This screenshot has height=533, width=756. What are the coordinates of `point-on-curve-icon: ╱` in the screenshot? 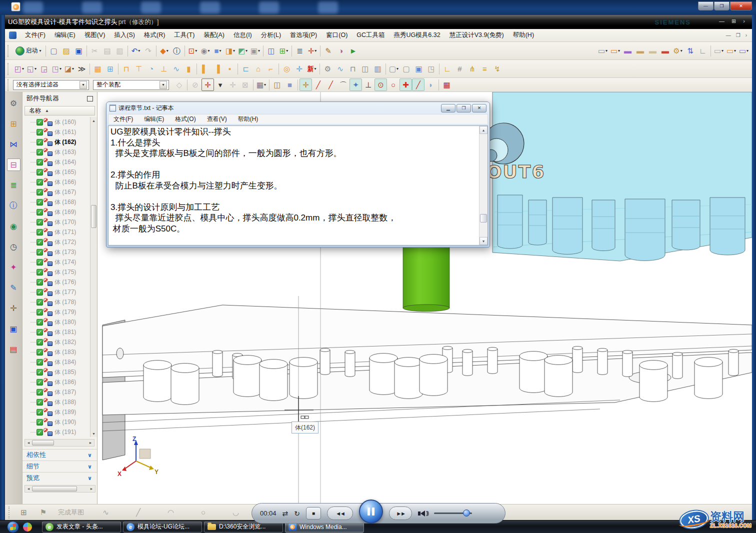 It's located at (418, 85).